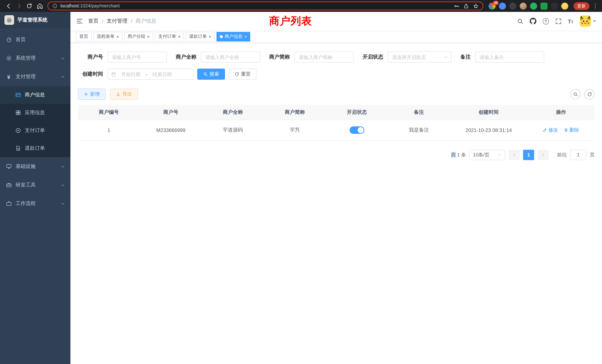 The height and width of the screenshot is (364, 602). Describe the element at coordinates (171, 130) in the screenshot. I see `cell-merchant-no: M233666999` at that location.